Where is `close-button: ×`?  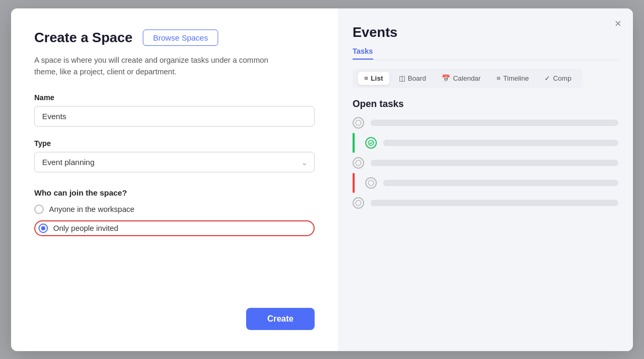 close-button: × is located at coordinates (618, 24).